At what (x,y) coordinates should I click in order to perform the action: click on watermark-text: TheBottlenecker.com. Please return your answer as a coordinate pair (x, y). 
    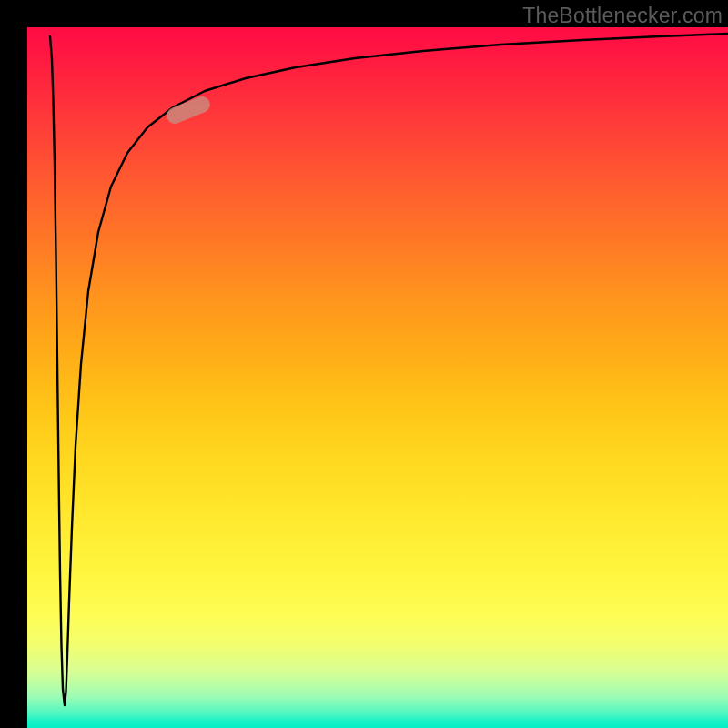
    Looking at the image, I should click on (622, 16).